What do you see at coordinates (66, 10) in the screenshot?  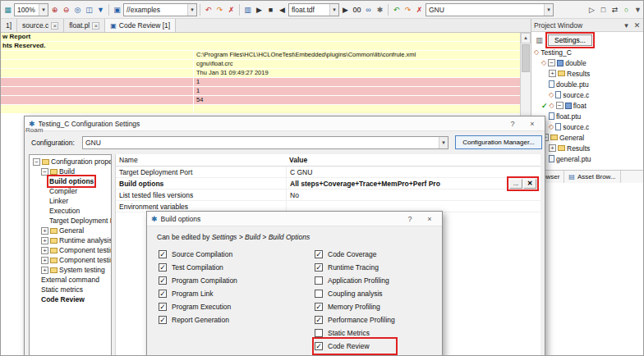 I see `zoom-out-icon: ⊖` at bounding box center [66, 10].